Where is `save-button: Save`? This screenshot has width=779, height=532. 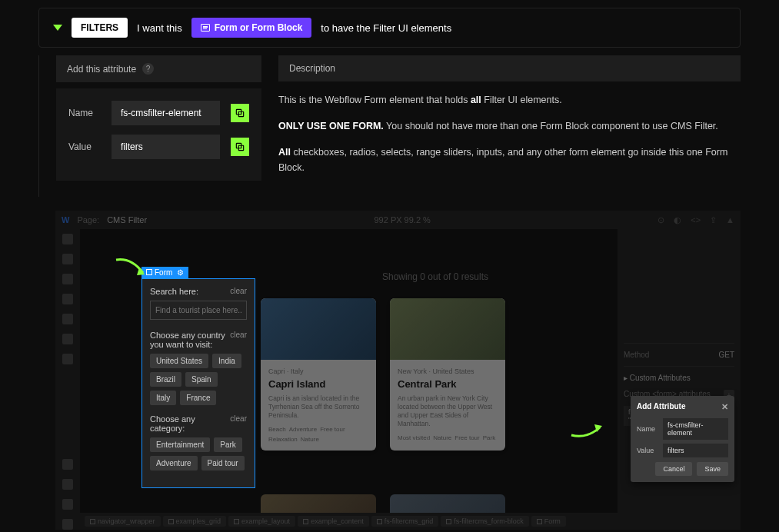
save-button: Save is located at coordinates (712, 469).